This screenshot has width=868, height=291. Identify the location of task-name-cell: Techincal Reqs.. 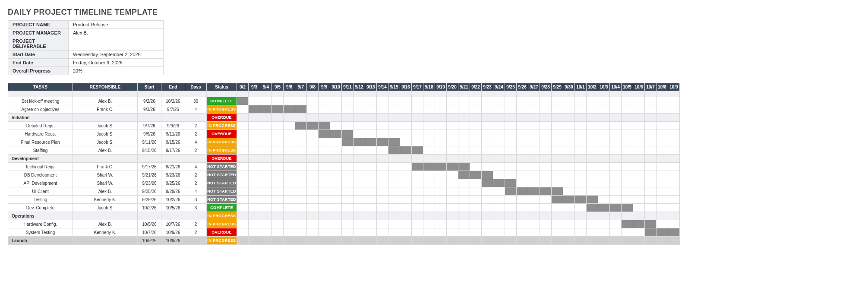
(41, 167).